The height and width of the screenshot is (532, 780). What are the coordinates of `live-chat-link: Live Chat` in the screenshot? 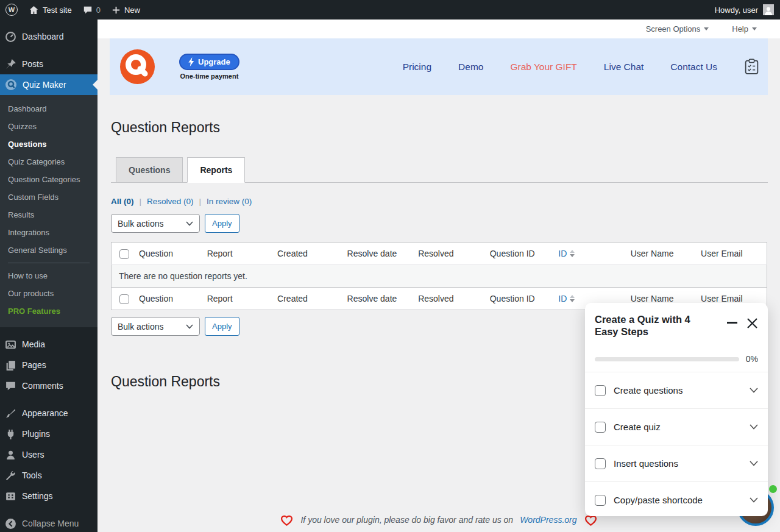 It's located at (624, 67).